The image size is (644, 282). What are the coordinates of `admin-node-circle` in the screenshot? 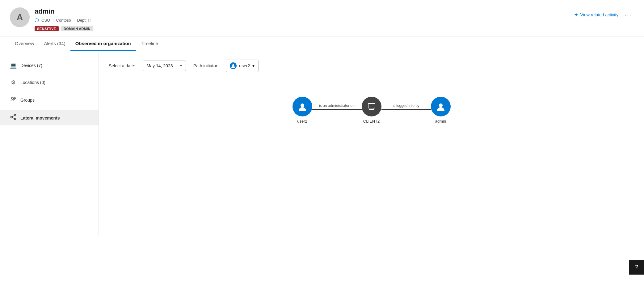 It's located at (441, 107).